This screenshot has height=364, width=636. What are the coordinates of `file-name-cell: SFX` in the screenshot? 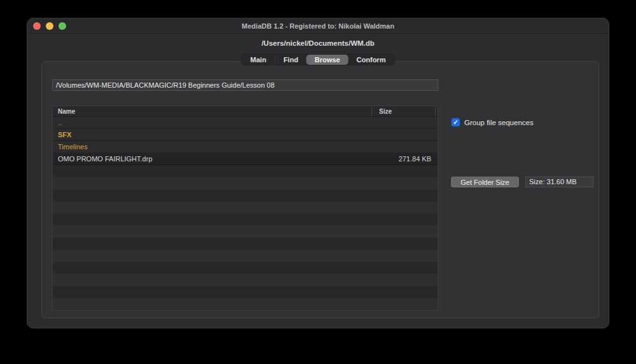 It's located at (212, 135).